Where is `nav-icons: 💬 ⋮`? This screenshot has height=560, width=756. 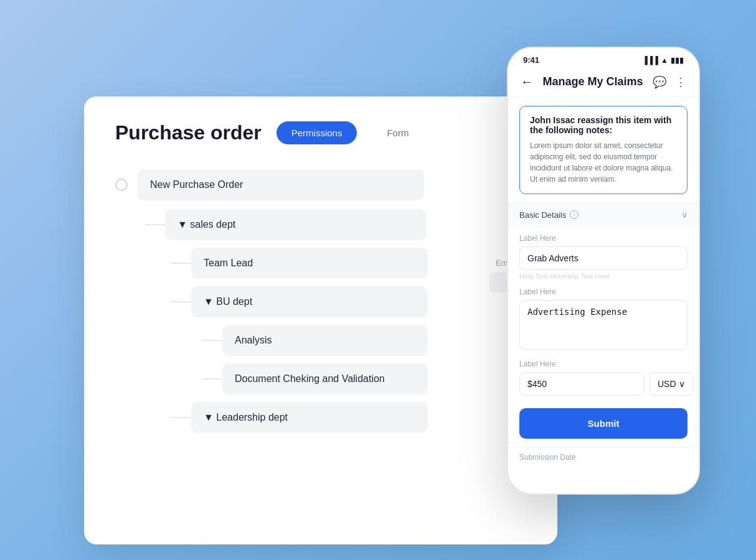
nav-icons: 💬 ⋮ is located at coordinates (669, 82).